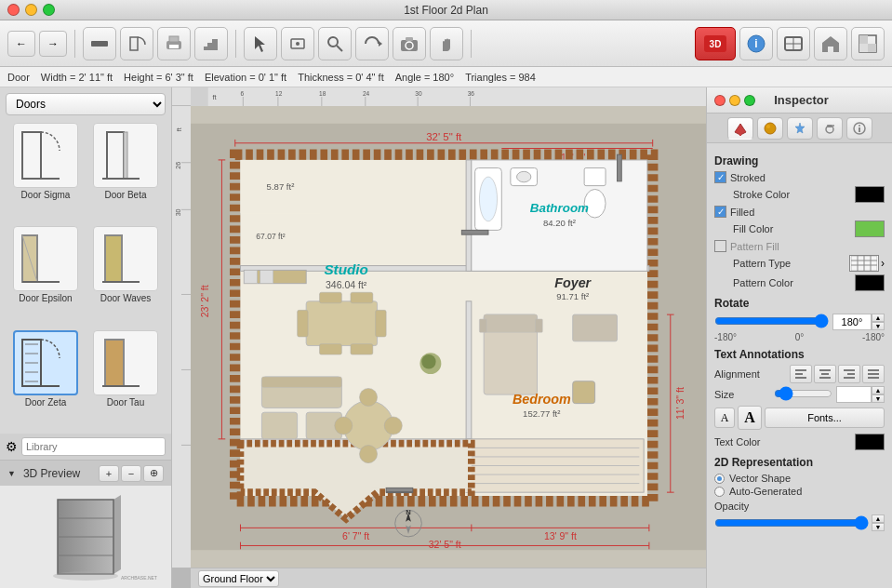 The width and height of the screenshot is (892, 588). What do you see at coordinates (772, 321) in the screenshot?
I see `rotate-slider` at bounding box center [772, 321].